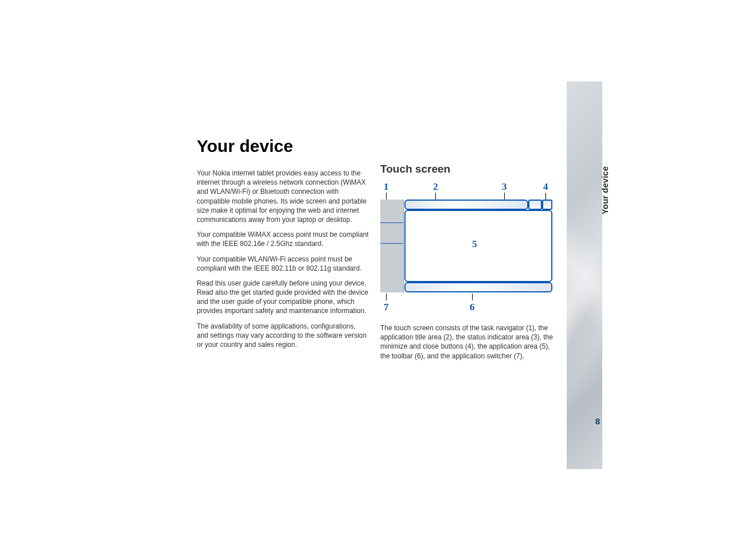  What do you see at coordinates (283, 146) in the screenshot?
I see `page-title: Your device` at bounding box center [283, 146].